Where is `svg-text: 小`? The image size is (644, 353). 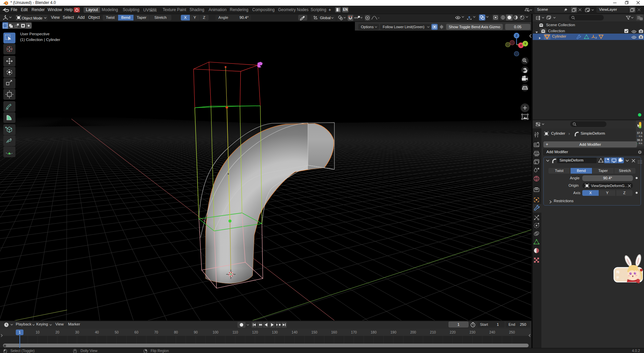
svg-text: 小 is located at coordinates (623, 274).